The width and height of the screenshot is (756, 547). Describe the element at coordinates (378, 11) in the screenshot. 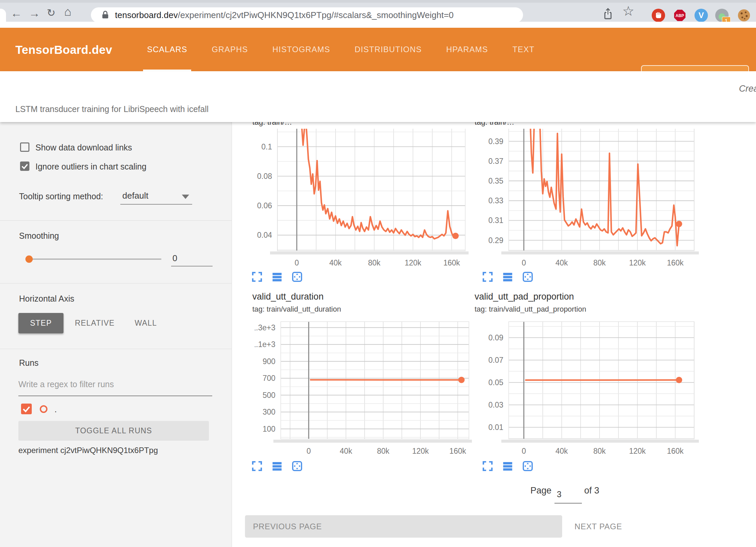

I see `browser-toolbar: ← → ↻ ⌂ tensorboard.dev/experiment/cj2vt…` at that location.